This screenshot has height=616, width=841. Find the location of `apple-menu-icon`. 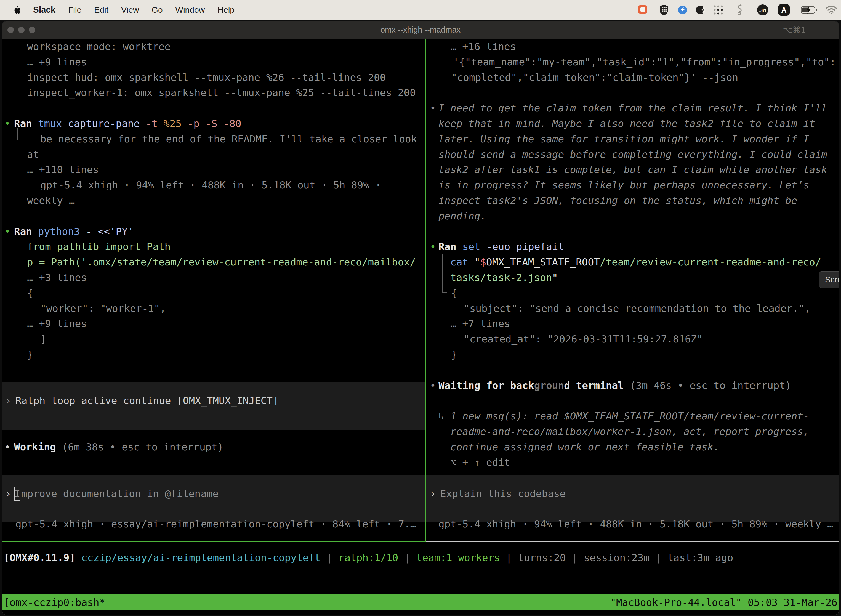

apple-menu-icon is located at coordinates (17, 10).